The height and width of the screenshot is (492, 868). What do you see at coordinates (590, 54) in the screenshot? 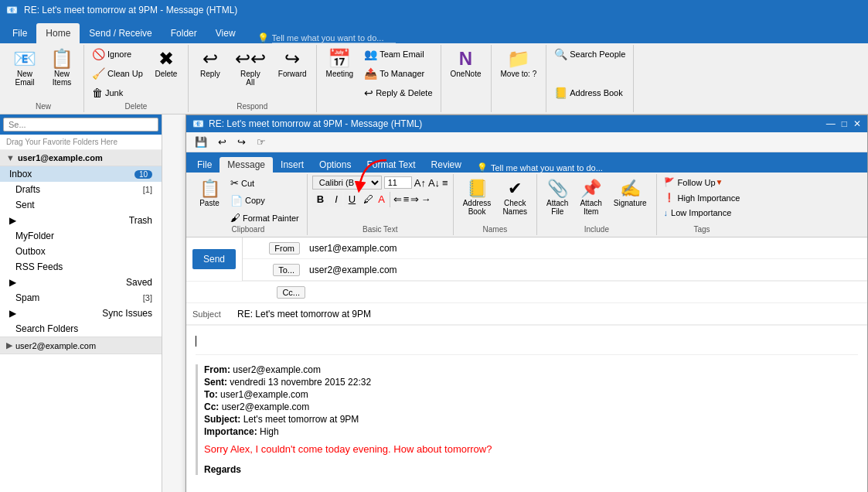
I see `search-people-button: 🔍 Search People` at bounding box center [590, 54].